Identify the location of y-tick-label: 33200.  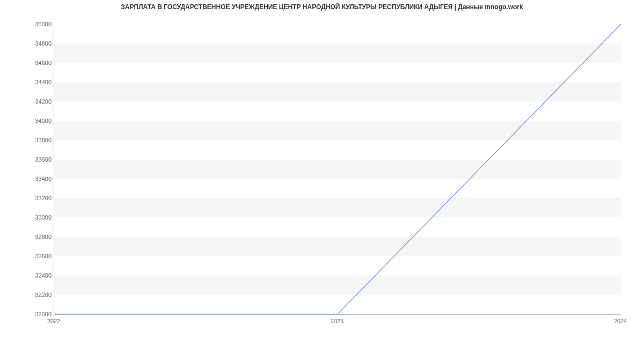
(39, 198).